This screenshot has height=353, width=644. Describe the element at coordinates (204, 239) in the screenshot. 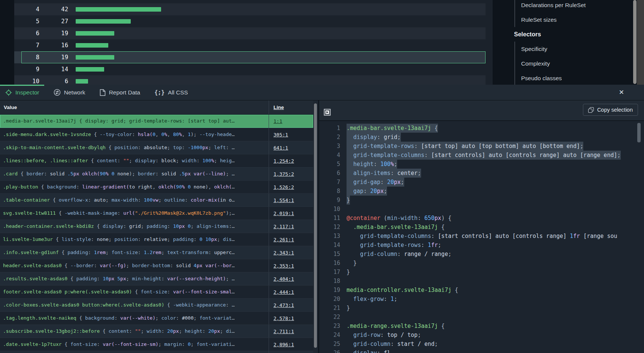

I see `code-token` at that location.